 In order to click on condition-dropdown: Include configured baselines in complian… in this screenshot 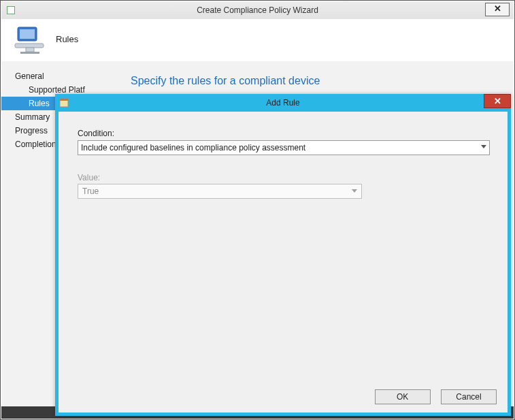, I will do `click(284, 148)`.